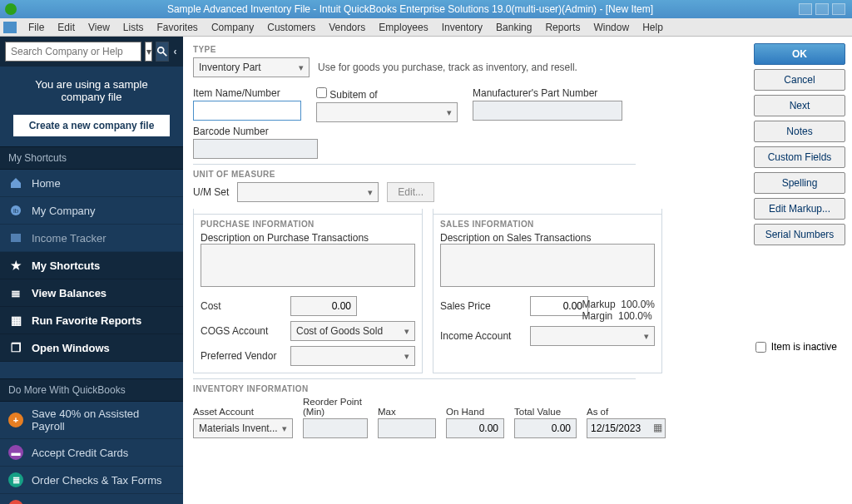 The image size is (852, 504). What do you see at coordinates (11, 9) in the screenshot?
I see `qb-logo-icon` at bounding box center [11, 9].